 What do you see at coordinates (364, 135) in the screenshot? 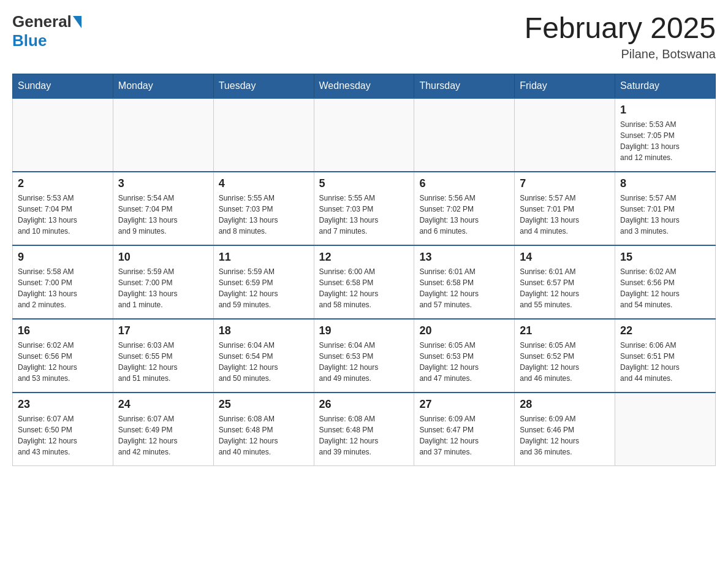
I see `calendar-week-row: 1Sunrise: 5:53 AMSunset: 7:05 PMDaylight…` at bounding box center [364, 135].